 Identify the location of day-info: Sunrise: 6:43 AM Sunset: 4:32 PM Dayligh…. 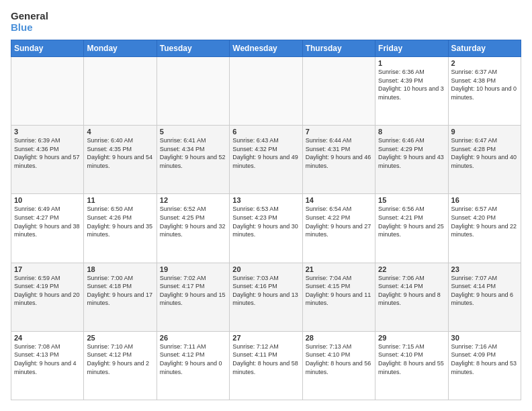
(266, 153).